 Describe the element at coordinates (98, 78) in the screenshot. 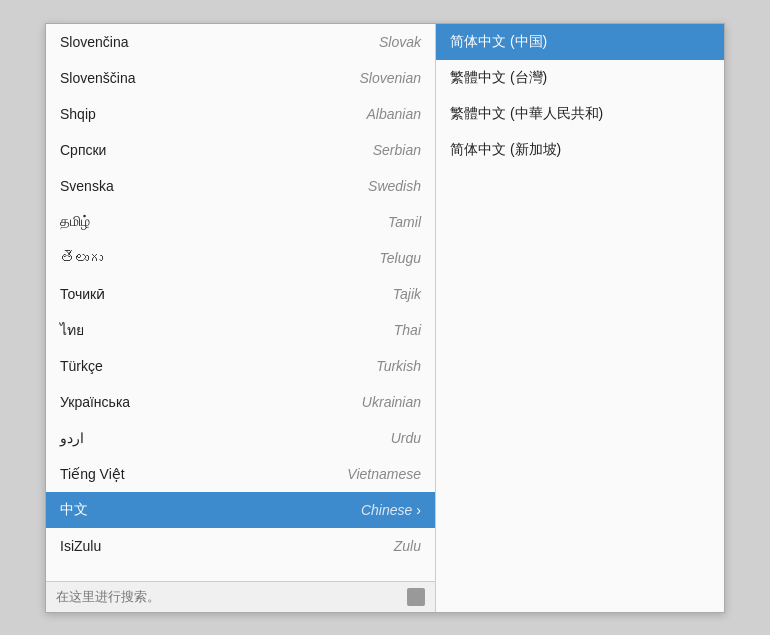

I see `language-native-name: Slovenščina` at that location.